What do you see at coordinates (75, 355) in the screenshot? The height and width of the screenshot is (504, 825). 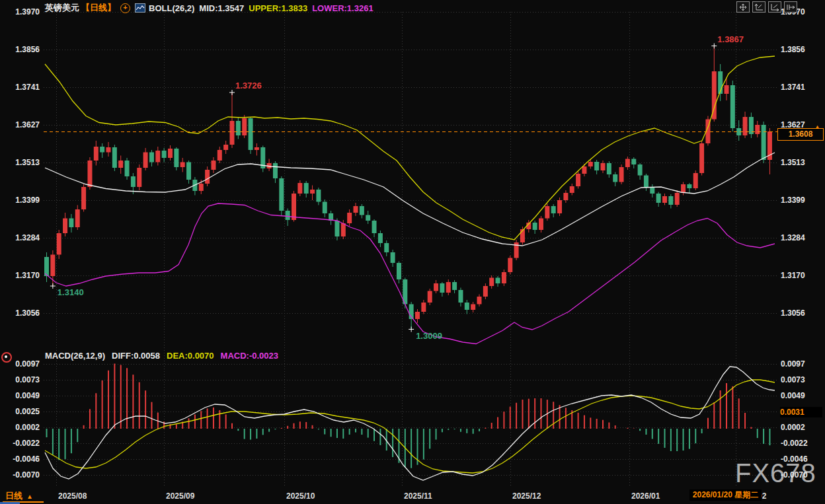 I see `macd-indicator-label: MACD(26,12,9)` at bounding box center [75, 355].